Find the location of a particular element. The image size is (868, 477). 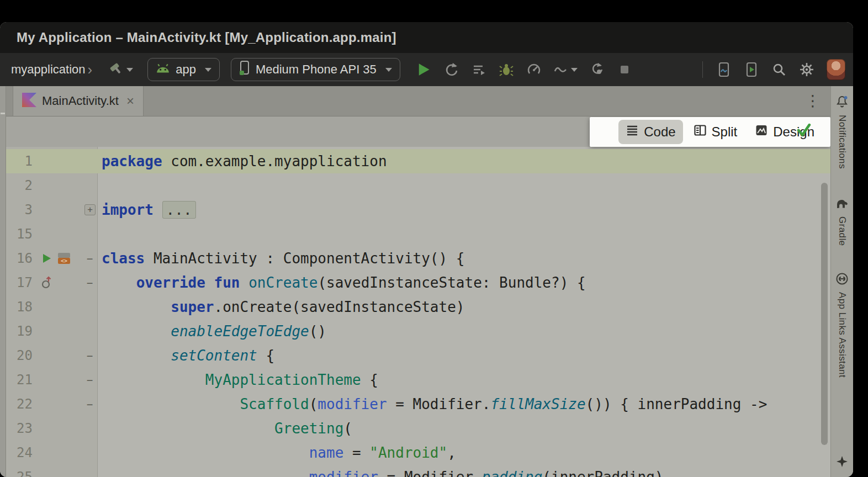

code-line: 21− MyApplicationTheme { is located at coordinates (419, 380).